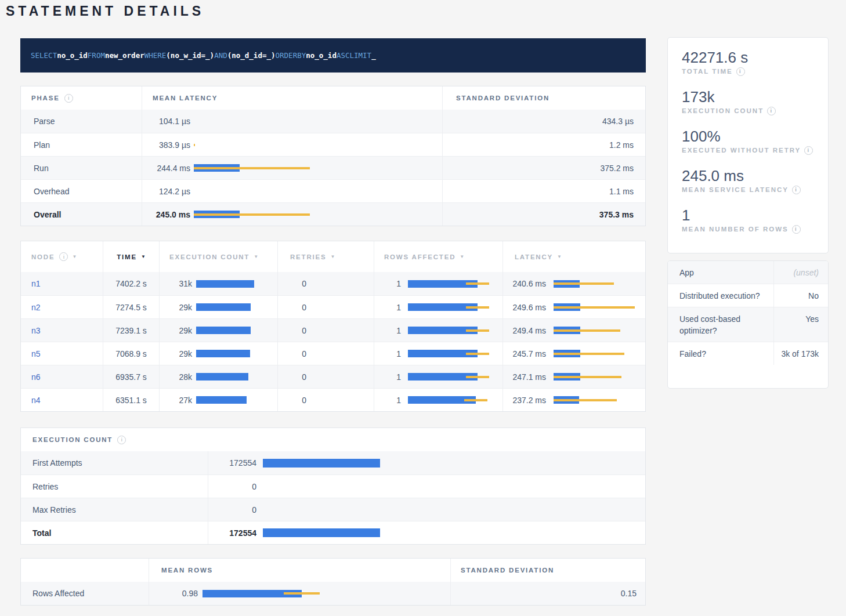 This screenshot has width=846, height=616. What do you see at coordinates (544, 121) in the screenshot?
I see `standard-deviation-cell: 434.3 µs` at bounding box center [544, 121].